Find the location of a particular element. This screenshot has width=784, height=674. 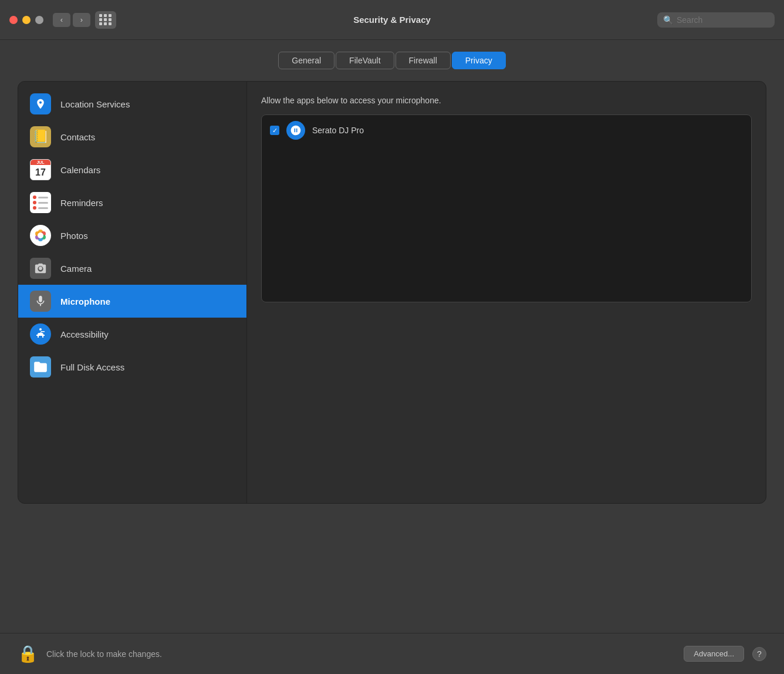

close-button is located at coordinates (13, 20).